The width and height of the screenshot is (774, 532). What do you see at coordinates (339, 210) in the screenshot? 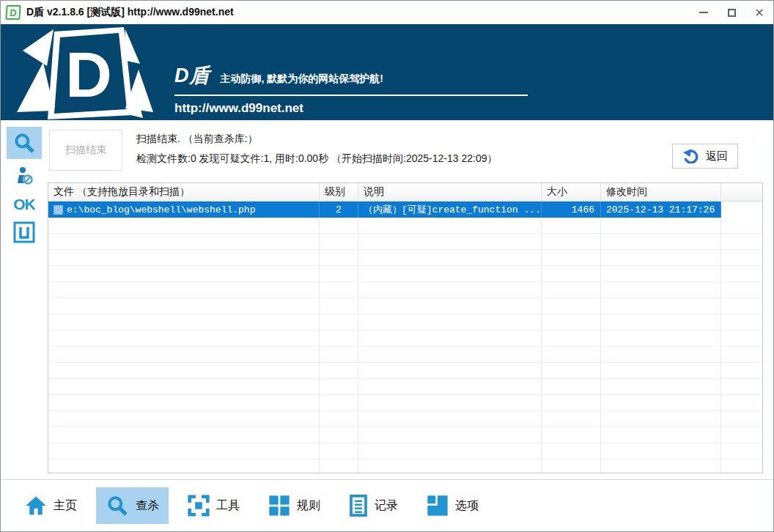
I see `cell-level: 2` at bounding box center [339, 210].